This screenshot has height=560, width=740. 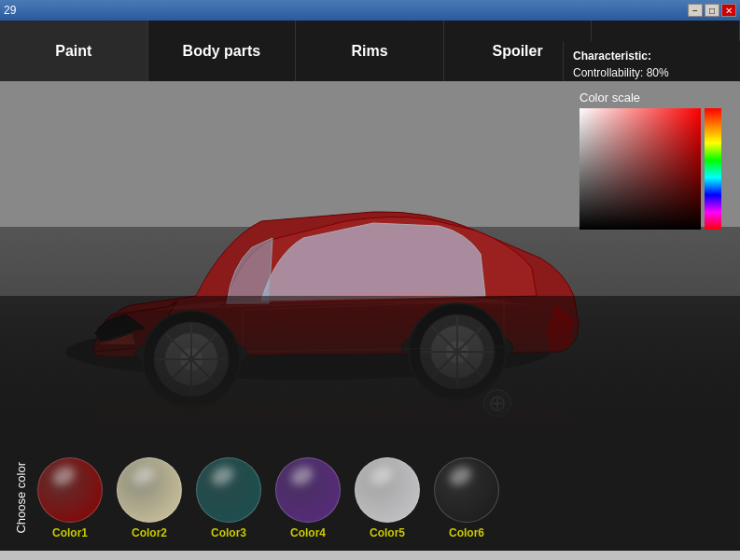 I want to click on color-option-3: Color3, so click(x=229, y=498).